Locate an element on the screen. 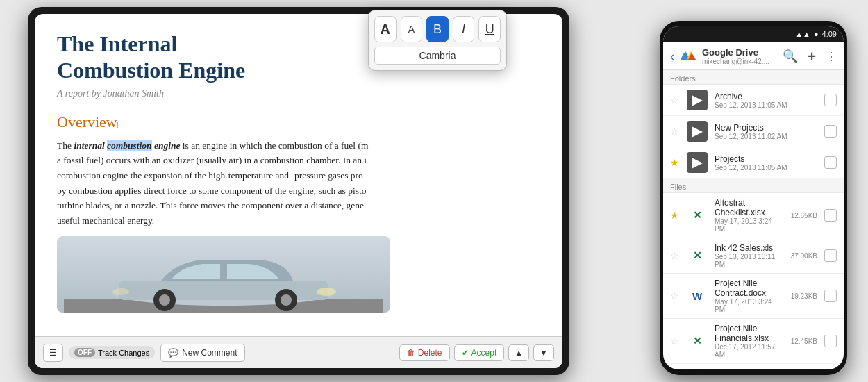 The width and height of the screenshot is (868, 382). file-meta: Dec 17, 2012 11:57 AM is located at coordinates (749, 351).